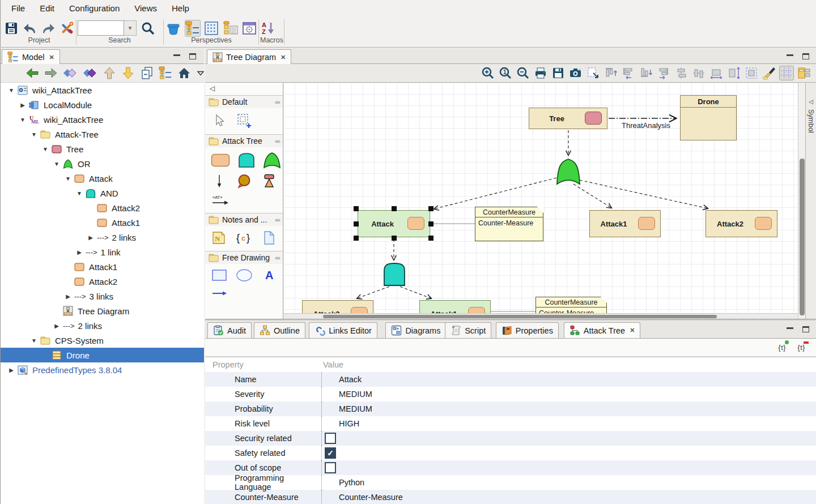  What do you see at coordinates (201, 73) in the screenshot?
I see `view-menu-icon` at bounding box center [201, 73].